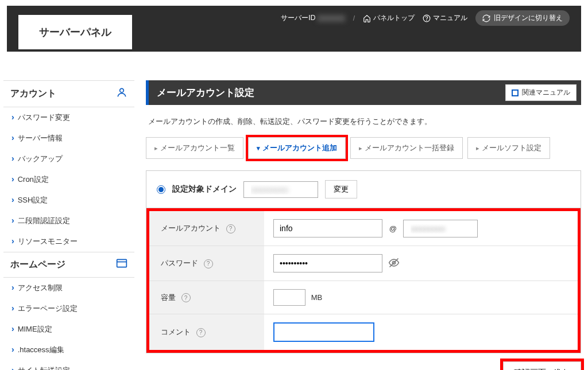  I want to click on book-icon, so click(515, 93).